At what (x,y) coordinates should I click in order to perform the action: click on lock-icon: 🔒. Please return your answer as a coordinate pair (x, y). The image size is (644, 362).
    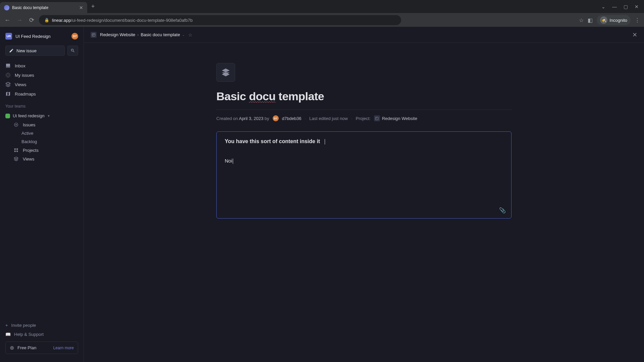
    Looking at the image, I should click on (47, 20).